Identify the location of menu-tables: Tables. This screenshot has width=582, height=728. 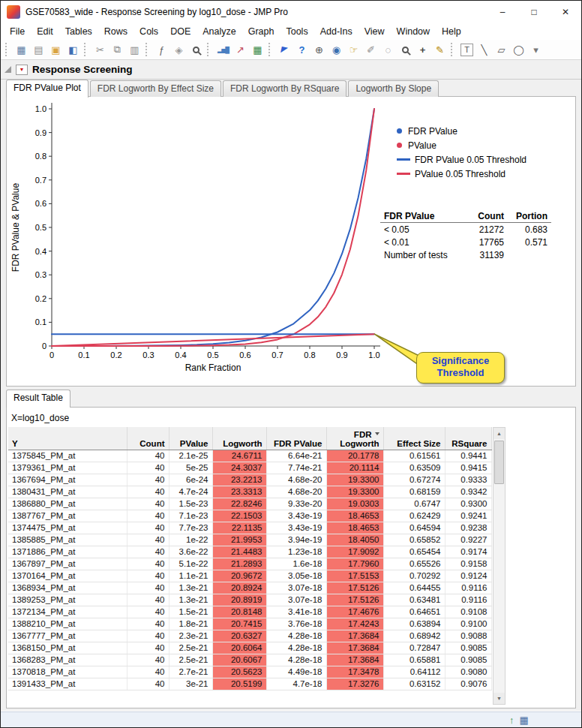
(79, 32).